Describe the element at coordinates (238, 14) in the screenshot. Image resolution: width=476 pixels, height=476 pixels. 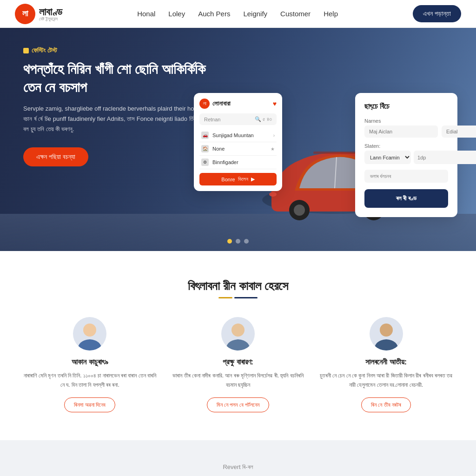
I see `navbar: লা লাবাণ্ড বেষ্ট ইন্স্যুরেন্স Honal Lole…` at that location.